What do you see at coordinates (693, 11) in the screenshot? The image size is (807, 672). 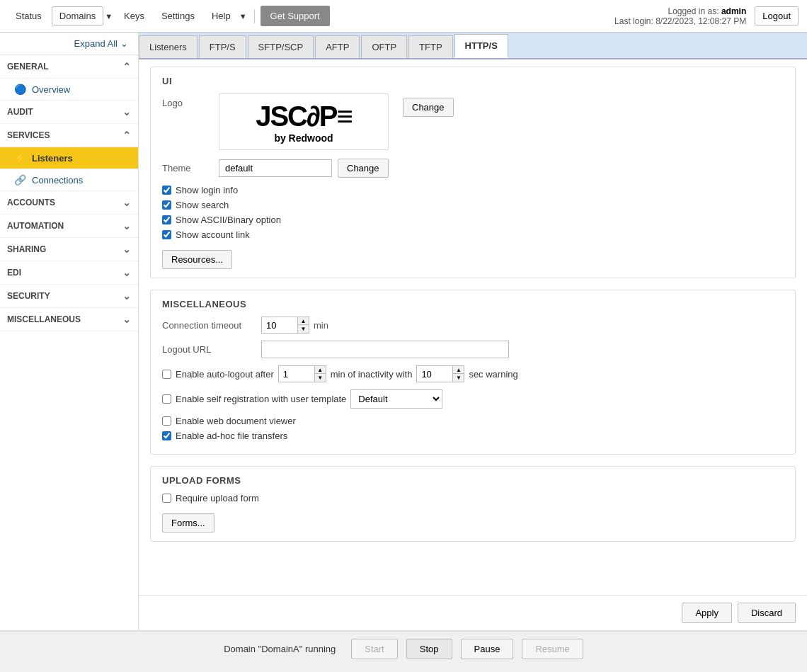 I see `logged-in-label: Logged in as:` at bounding box center [693, 11].